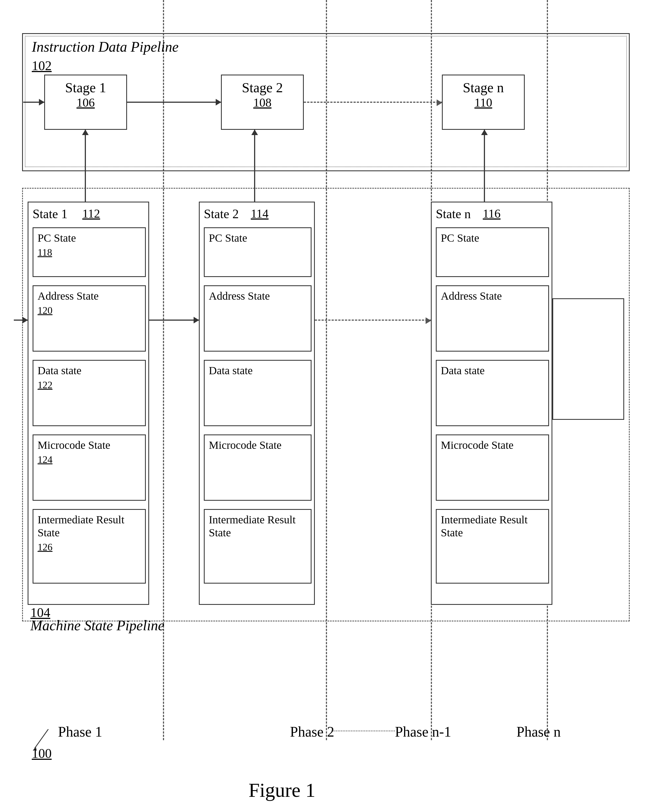 The width and height of the screenshot is (654, 812). I want to click on stage-1-box: Stage 1 106, so click(86, 102).